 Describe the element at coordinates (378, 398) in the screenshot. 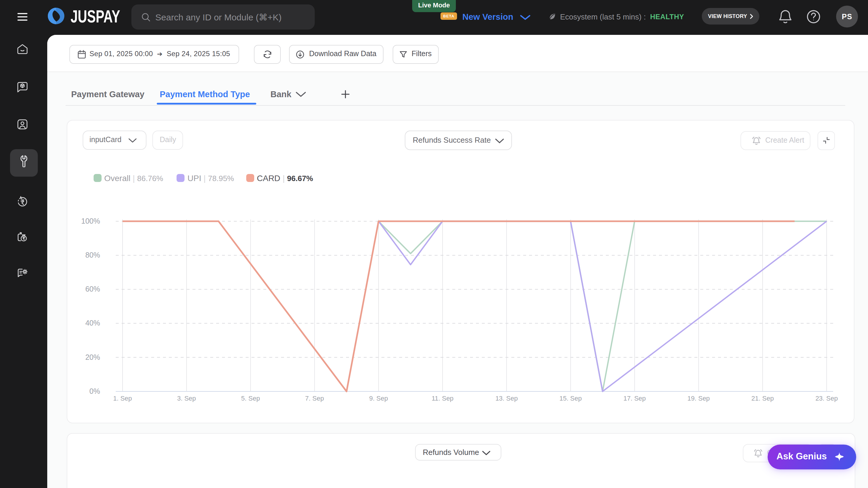

I see `svg-text: 9. Sep` at that location.